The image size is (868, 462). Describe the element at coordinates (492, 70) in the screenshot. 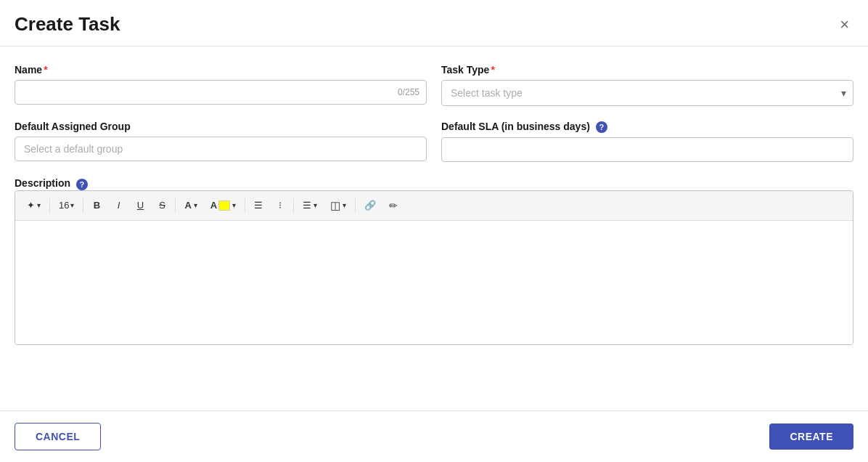

I see `task-type-required: *` at that location.